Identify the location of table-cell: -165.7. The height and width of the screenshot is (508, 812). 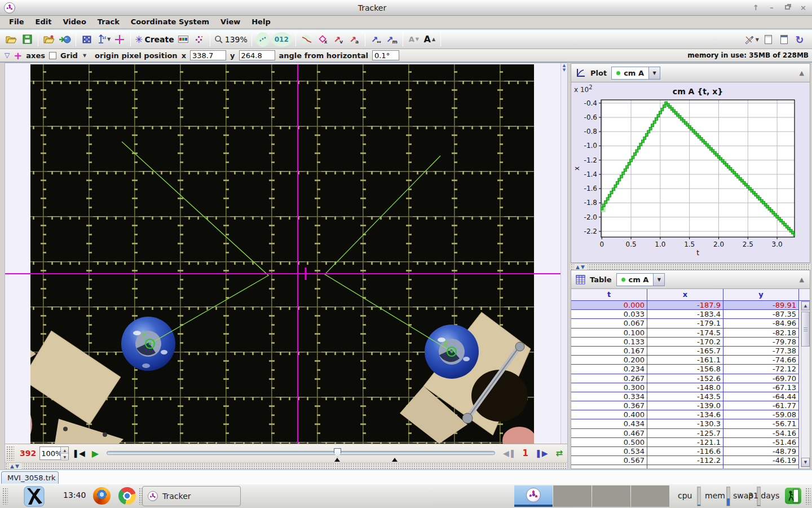
(686, 351).